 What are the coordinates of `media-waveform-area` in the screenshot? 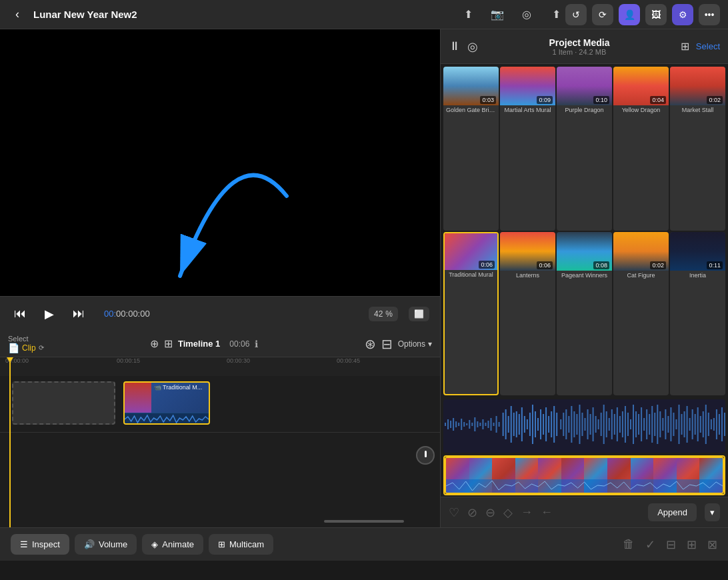 It's located at (584, 426).